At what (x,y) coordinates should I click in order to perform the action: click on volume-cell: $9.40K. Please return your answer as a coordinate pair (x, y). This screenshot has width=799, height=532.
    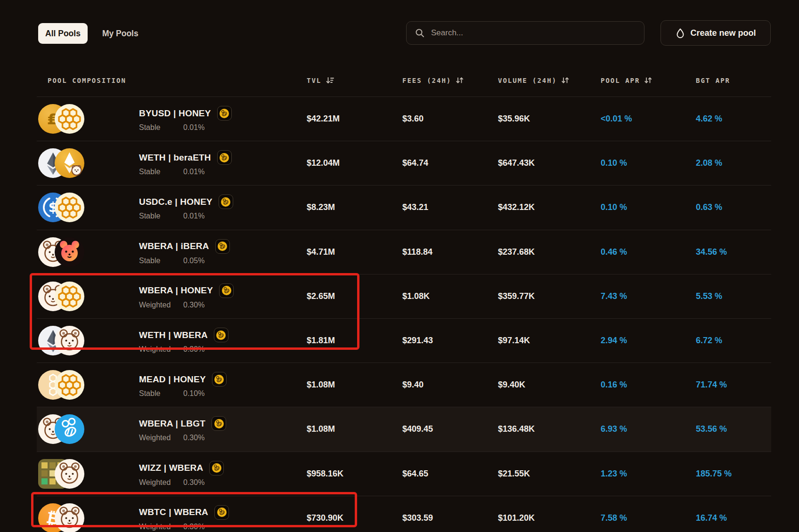
    Looking at the image, I should click on (549, 385).